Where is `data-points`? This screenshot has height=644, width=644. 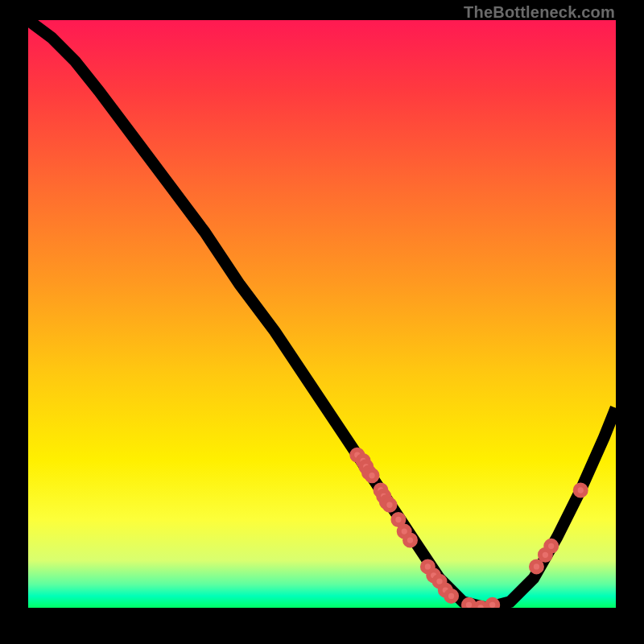
data-points is located at coordinates (469, 529).